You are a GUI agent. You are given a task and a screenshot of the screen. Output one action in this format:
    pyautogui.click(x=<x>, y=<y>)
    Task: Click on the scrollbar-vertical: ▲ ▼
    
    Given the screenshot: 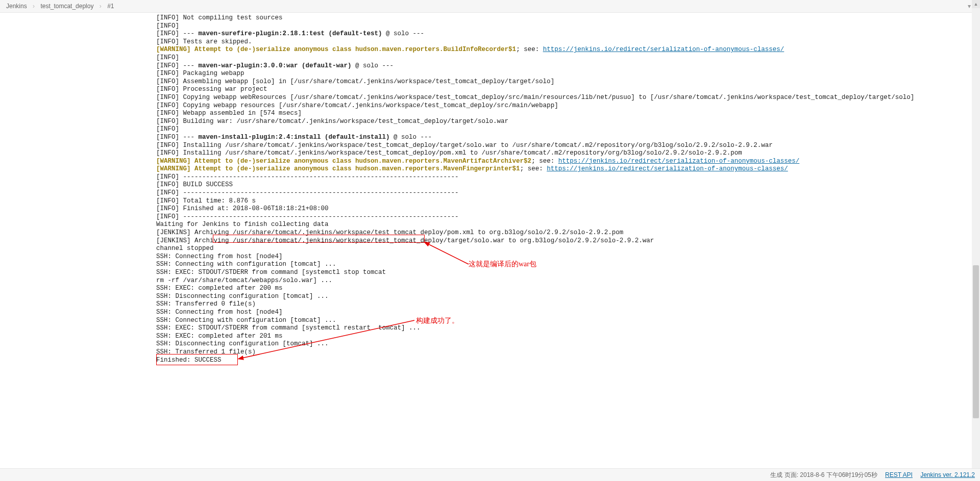 What is the action you would take?
    pyautogui.click(x=976, y=241)
    